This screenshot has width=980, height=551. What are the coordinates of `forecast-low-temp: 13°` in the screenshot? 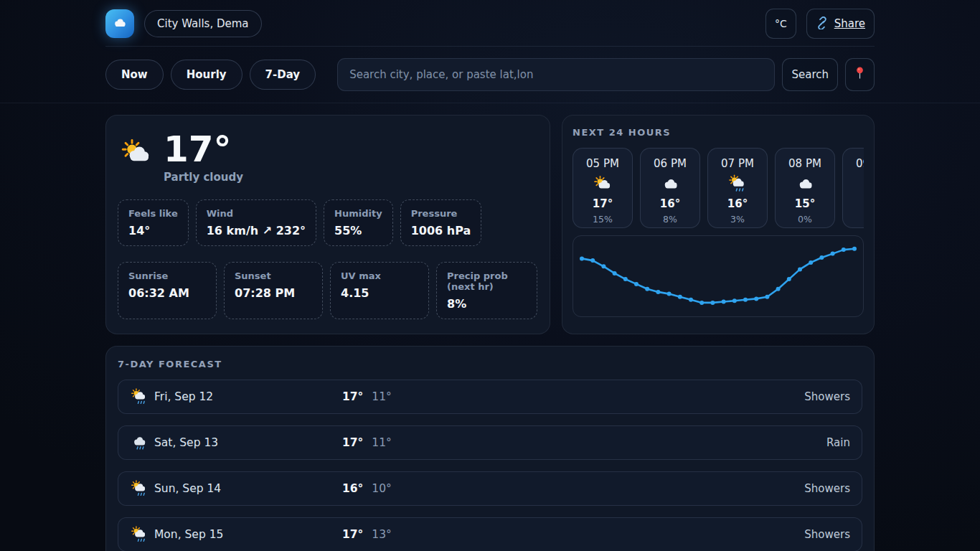 It's located at (382, 534).